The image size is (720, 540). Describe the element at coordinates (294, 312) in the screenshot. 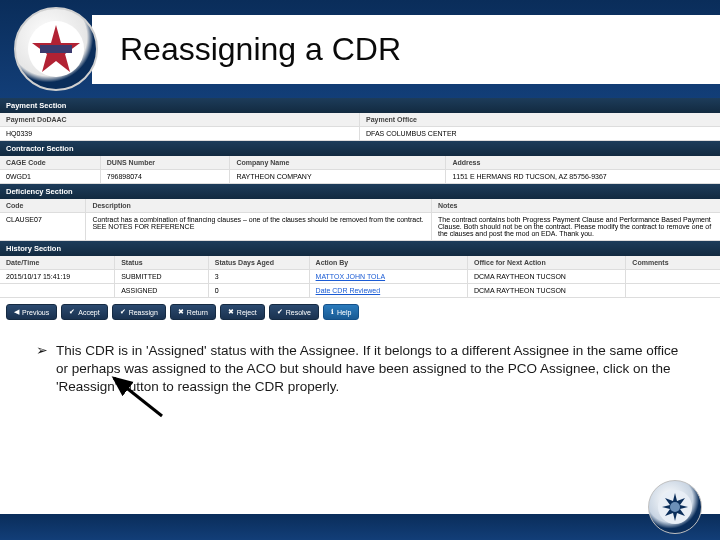

I see `resolve-button: ✔Resolve` at that location.